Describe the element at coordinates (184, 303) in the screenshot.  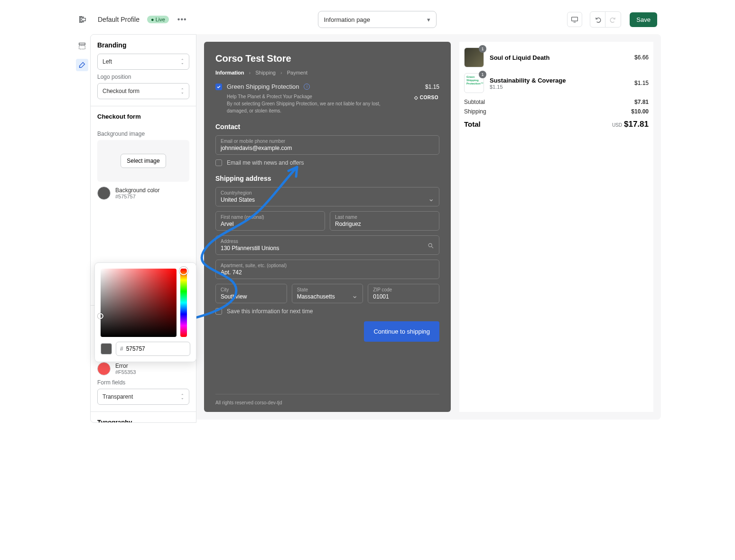
I see `color-picker-hue` at that location.